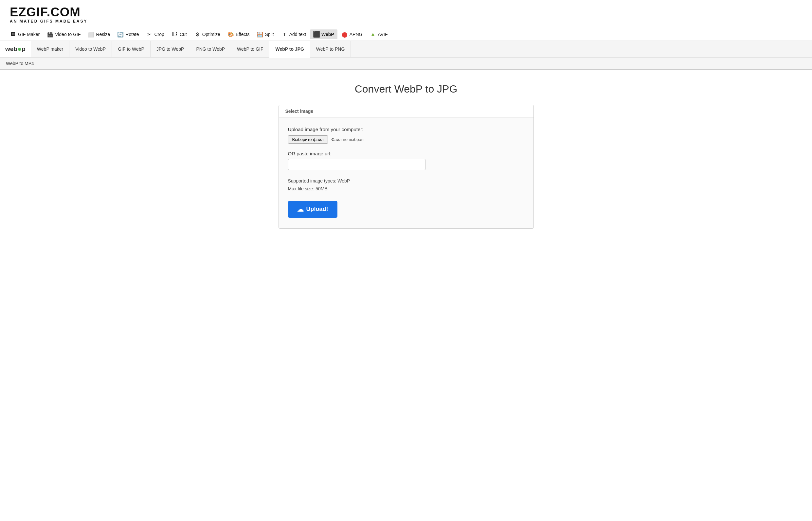 The width and height of the screenshot is (812, 521). What do you see at coordinates (68, 35) in the screenshot?
I see `nav-label-video-to-gif: Video to GIF` at bounding box center [68, 35].